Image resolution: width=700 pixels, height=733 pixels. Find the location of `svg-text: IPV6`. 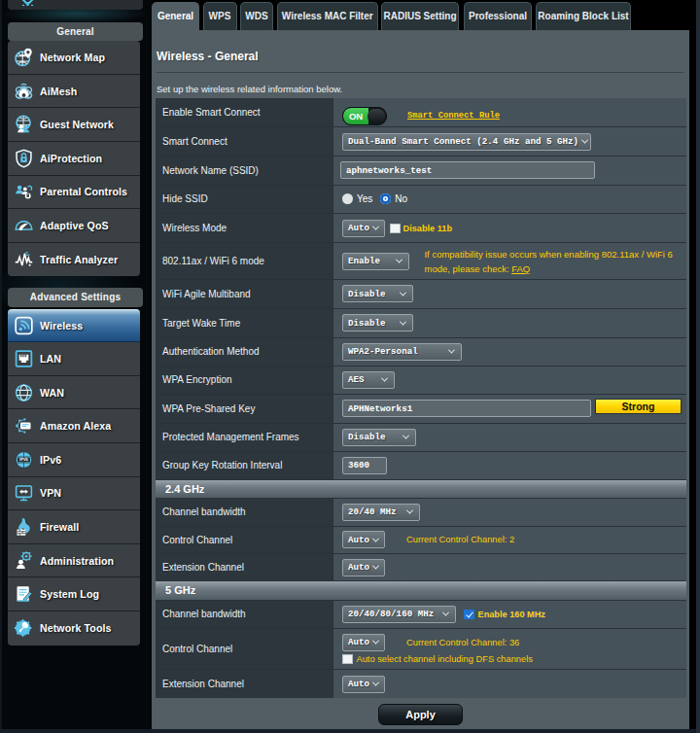

svg-text: IPV6 is located at coordinates (23, 459).